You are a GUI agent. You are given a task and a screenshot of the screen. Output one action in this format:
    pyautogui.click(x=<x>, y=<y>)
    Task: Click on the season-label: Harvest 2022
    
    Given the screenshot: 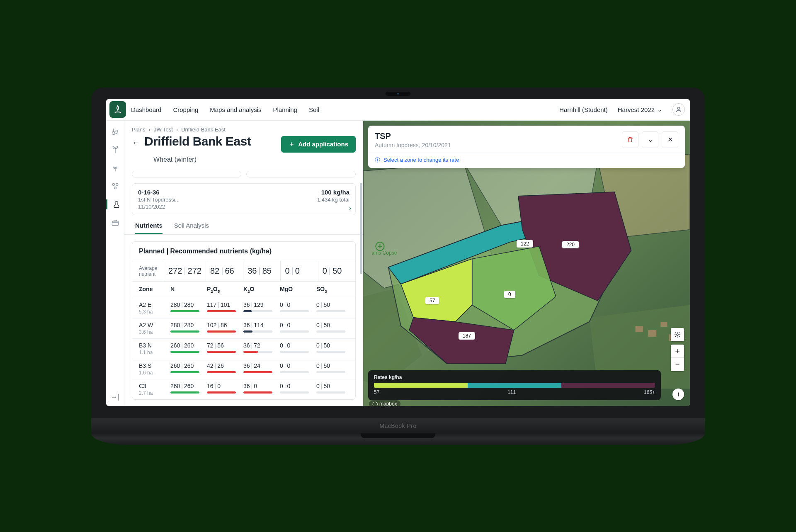 What is the action you would take?
    pyautogui.click(x=636, y=109)
    